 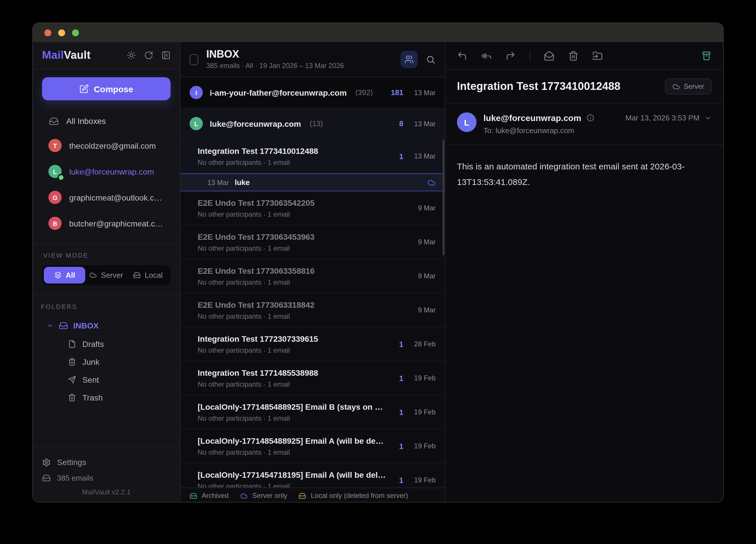 What do you see at coordinates (302, 271) in the screenshot?
I see `thread-subject: E2E Undo Test 1773063358816` at bounding box center [302, 271].